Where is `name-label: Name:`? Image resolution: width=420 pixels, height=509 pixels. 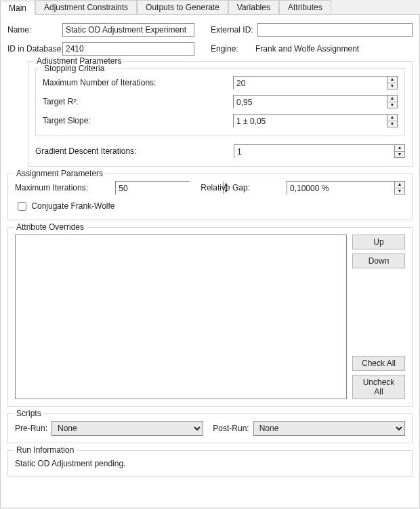
name-label: Name: is located at coordinates (33, 30).